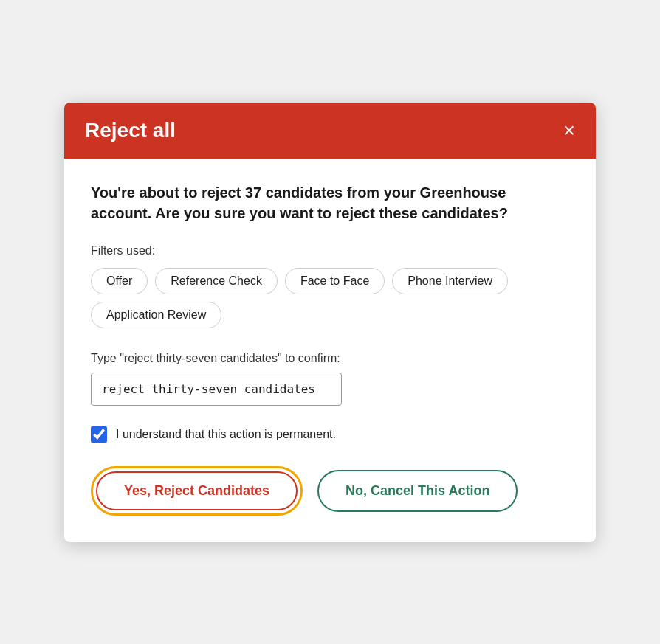 The height and width of the screenshot is (644, 660). What do you see at coordinates (196, 491) in the screenshot?
I see `yes-reject-button: Yes, Reject Candidates` at bounding box center [196, 491].